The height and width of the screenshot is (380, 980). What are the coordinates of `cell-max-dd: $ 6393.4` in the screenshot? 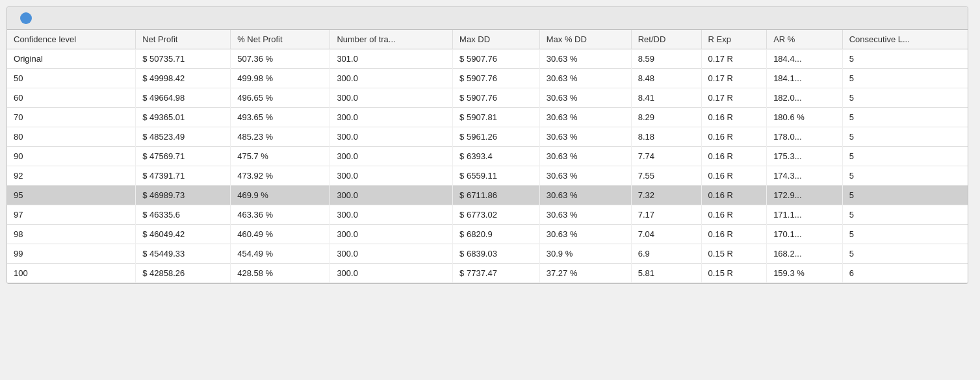 It's located at (496, 157).